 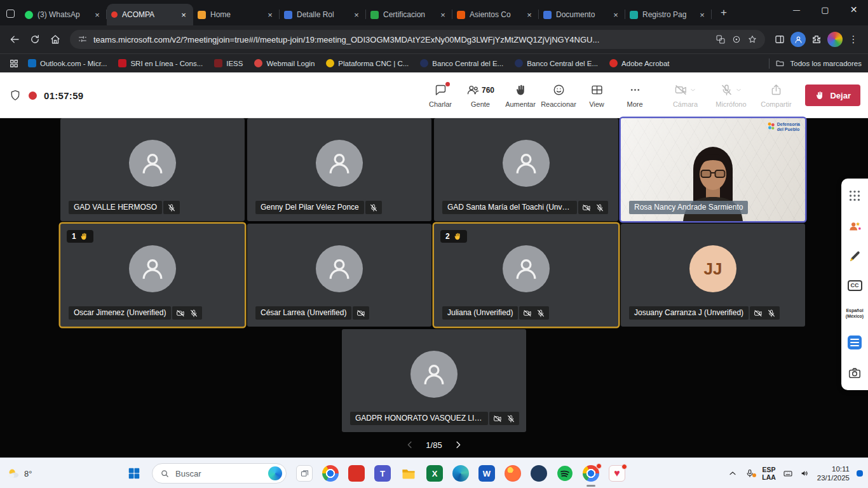 What do you see at coordinates (219, 473) in the screenshot?
I see `search-box: Buscar` at bounding box center [219, 473].